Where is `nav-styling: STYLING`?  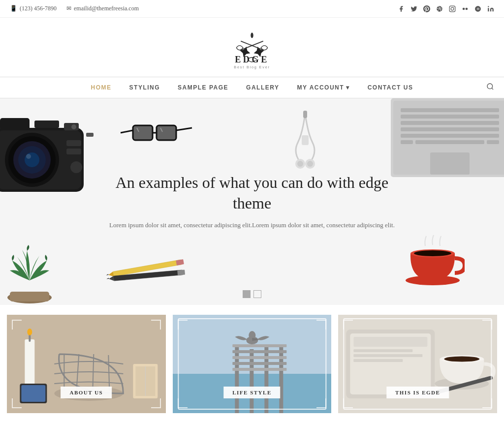 nav-styling: STYLING is located at coordinates (145, 88).